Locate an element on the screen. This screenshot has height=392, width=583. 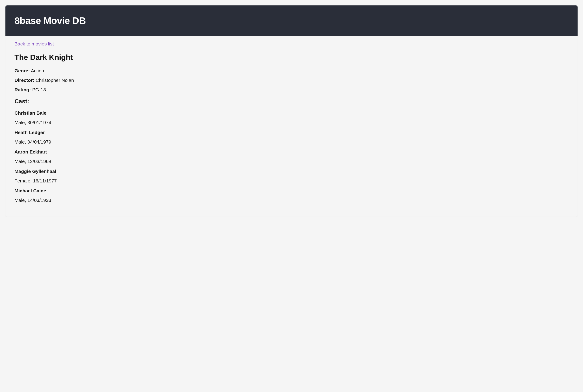
cast-member-name: Heath Ledger is located at coordinates (292, 132).